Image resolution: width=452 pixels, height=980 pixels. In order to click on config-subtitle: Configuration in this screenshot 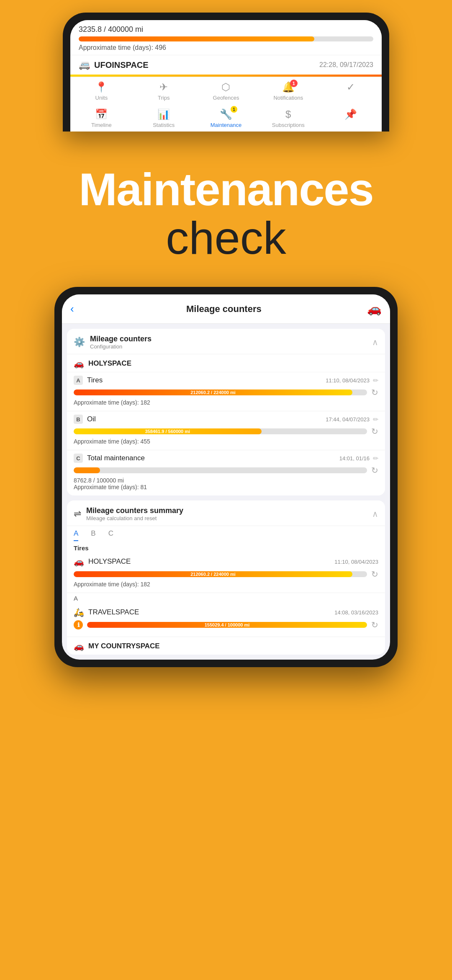, I will do `click(231, 347)`.